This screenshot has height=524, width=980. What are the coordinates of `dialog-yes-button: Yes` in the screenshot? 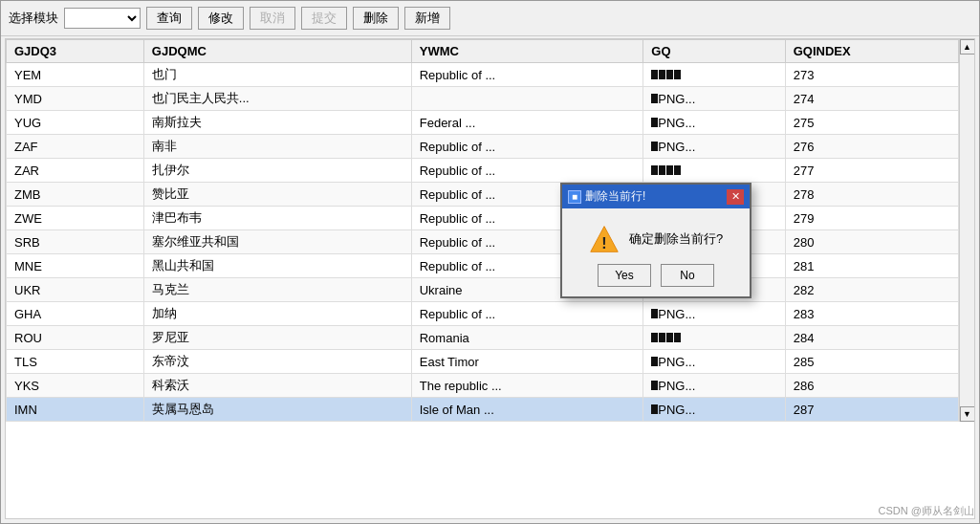 It's located at (624, 275).